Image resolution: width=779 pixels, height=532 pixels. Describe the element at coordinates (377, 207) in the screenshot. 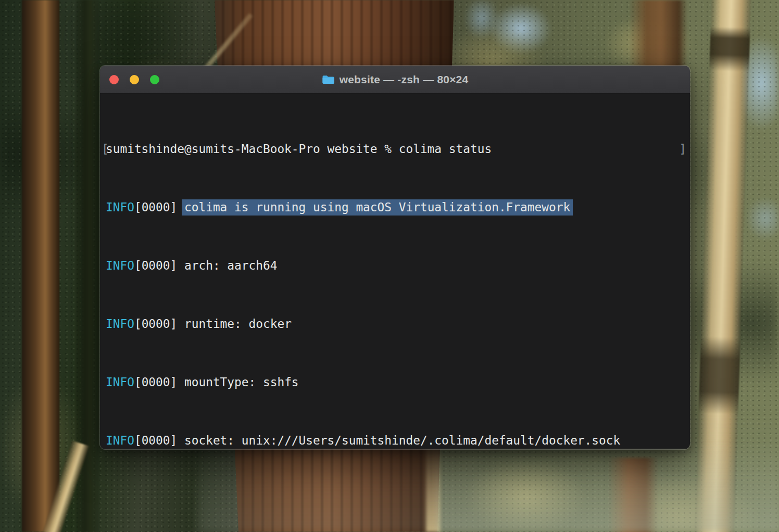

I see `log-message-selected: colima is running using macOS Virtualiza…` at that location.